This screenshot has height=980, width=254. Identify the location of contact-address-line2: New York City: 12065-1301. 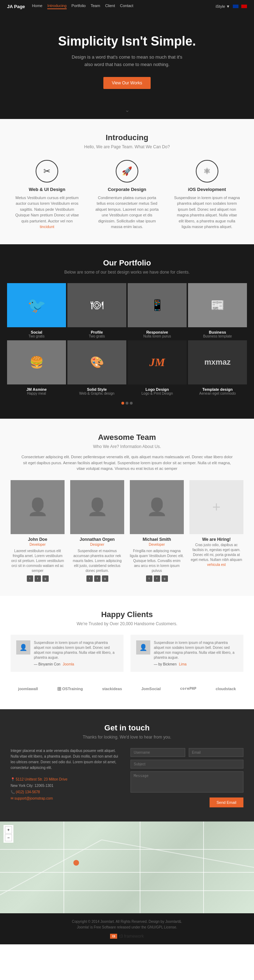
(67, 786).